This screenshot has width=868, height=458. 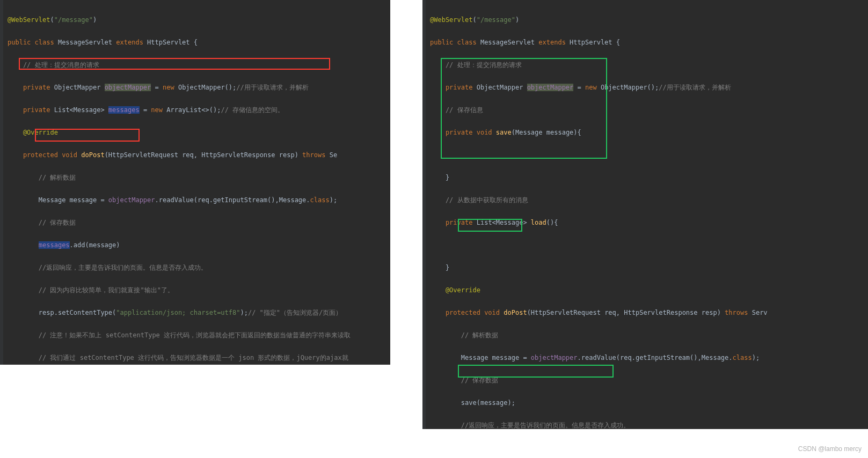 What do you see at coordinates (2, 182) in the screenshot?
I see `gutter-left` at bounding box center [2, 182].